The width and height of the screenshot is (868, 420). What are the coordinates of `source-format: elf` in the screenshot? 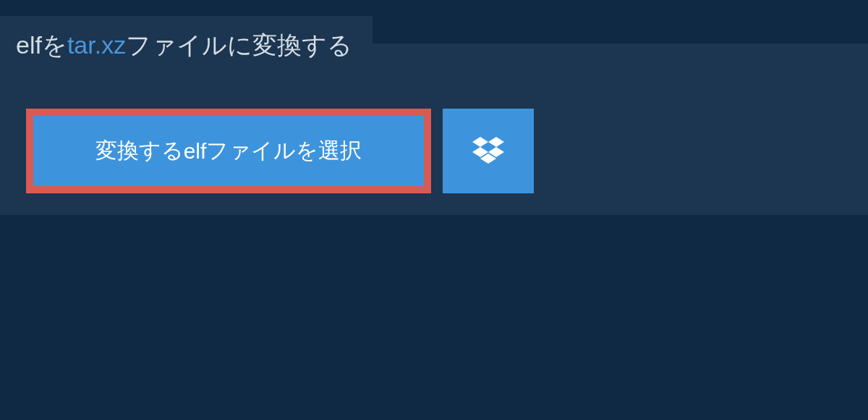 It's located at (29, 45).